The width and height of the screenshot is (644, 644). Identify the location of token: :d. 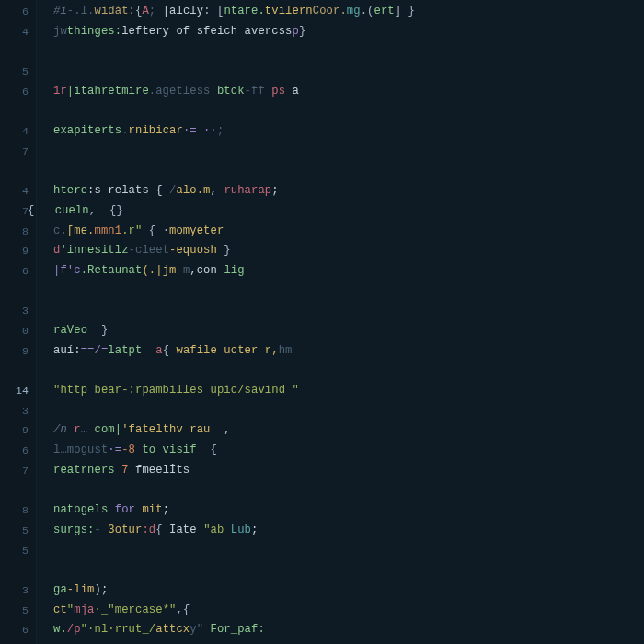
(149, 530).